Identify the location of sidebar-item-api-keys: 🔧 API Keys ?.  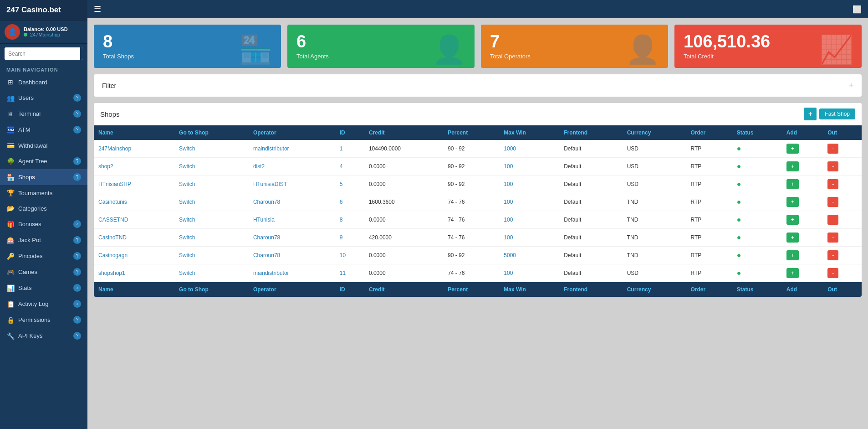
(44, 336).